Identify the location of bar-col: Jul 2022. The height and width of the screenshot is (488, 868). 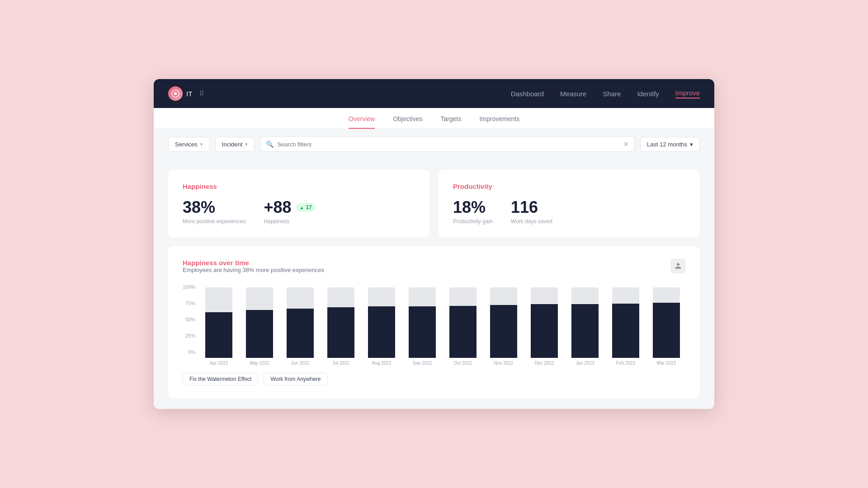
(341, 325).